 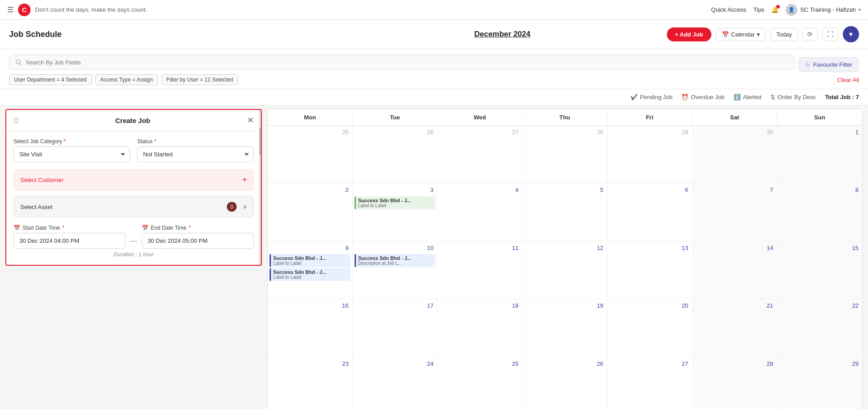 What do you see at coordinates (395, 260) in the screenshot?
I see `job-event: Success Sdn Bhd - J... Description at Jo…` at bounding box center [395, 260].